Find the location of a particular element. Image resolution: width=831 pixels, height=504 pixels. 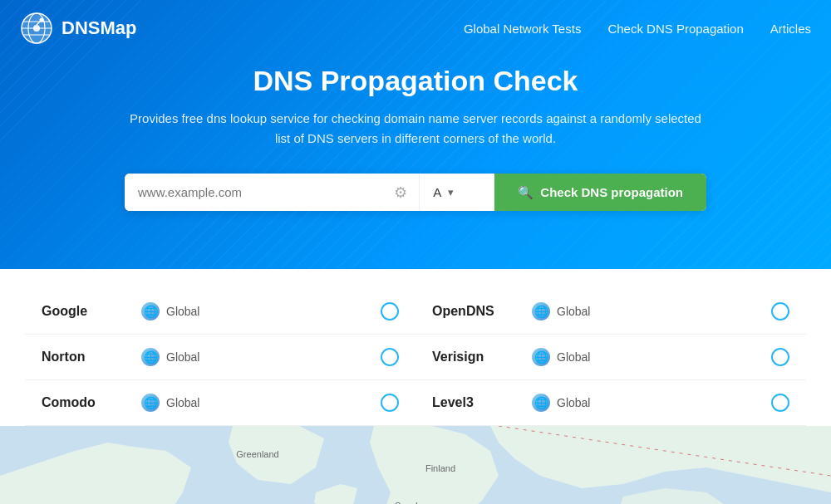

nav-articles: Articles is located at coordinates (791, 28).